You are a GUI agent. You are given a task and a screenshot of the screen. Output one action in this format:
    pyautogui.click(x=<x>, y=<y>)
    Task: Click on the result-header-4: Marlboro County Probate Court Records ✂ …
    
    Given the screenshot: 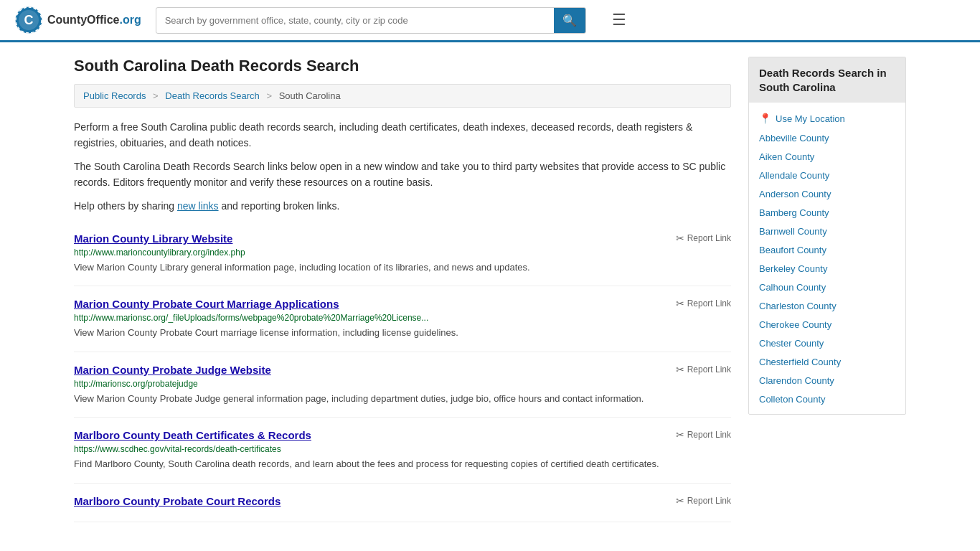 What is the action you would take?
    pyautogui.click(x=402, y=501)
    